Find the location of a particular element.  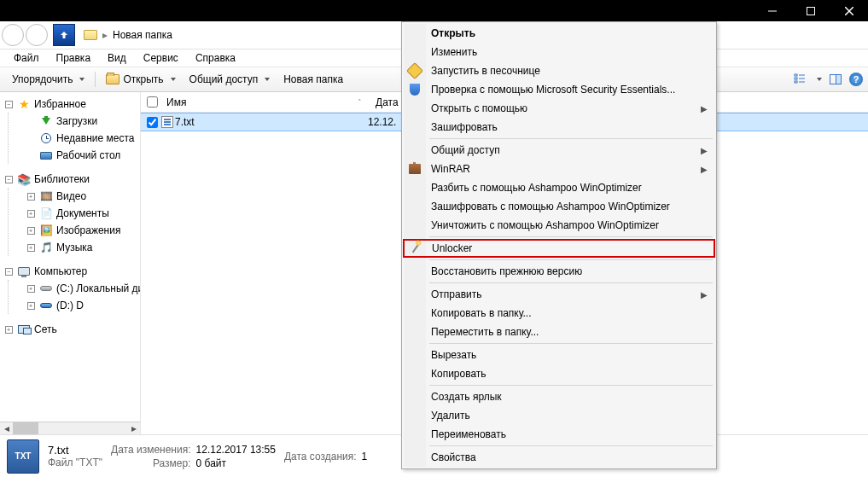

cm-cut: Вырезать is located at coordinates (559, 355).